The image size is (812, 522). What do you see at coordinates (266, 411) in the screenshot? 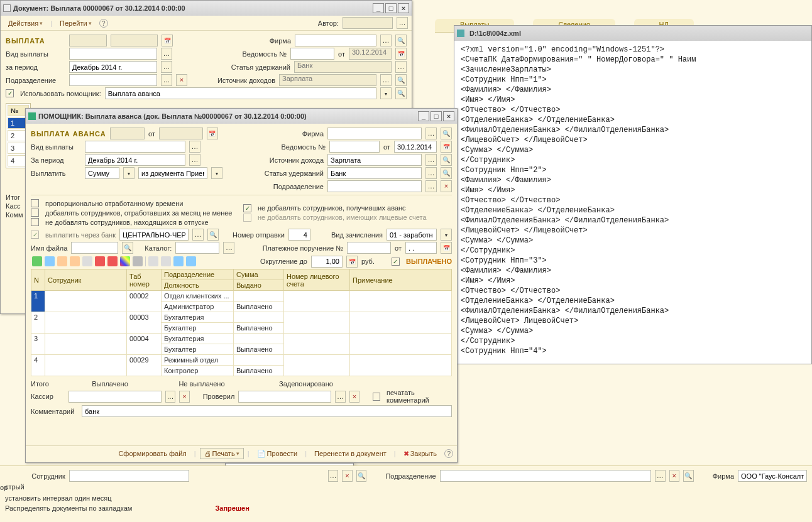
I see `komment-input` at bounding box center [266, 411].